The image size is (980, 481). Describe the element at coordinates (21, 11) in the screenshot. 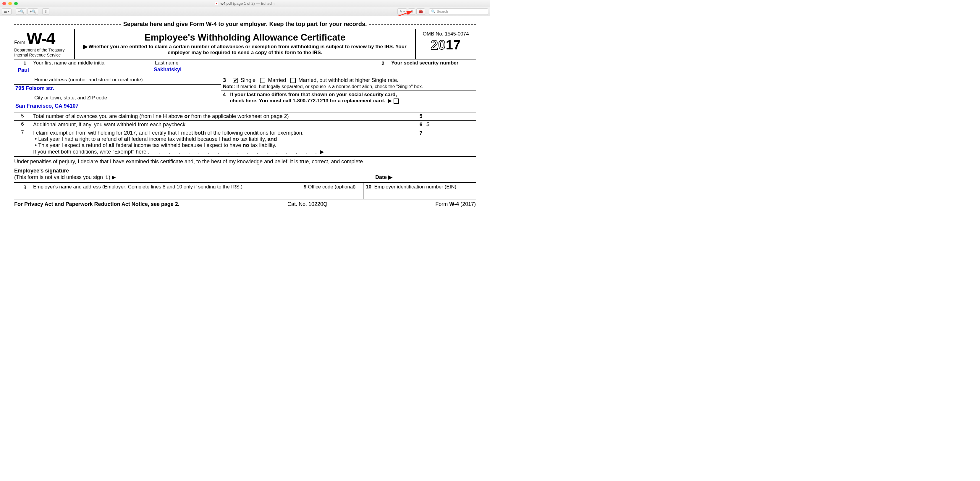

I see `zoom-out-button: −🔍` at that location.